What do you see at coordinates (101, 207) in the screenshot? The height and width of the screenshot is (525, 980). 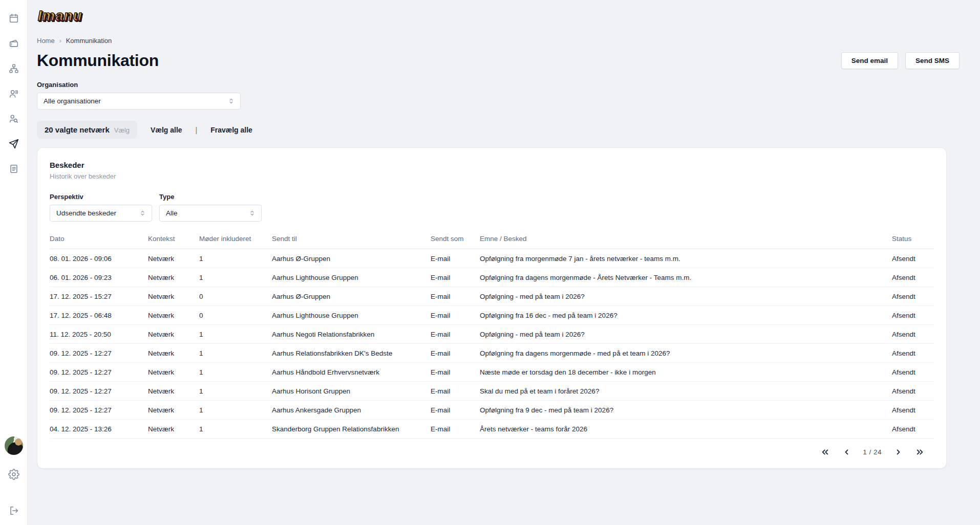 I see `perspective-filter: Perspektiv Udsendte beskeder` at bounding box center [101, 207].